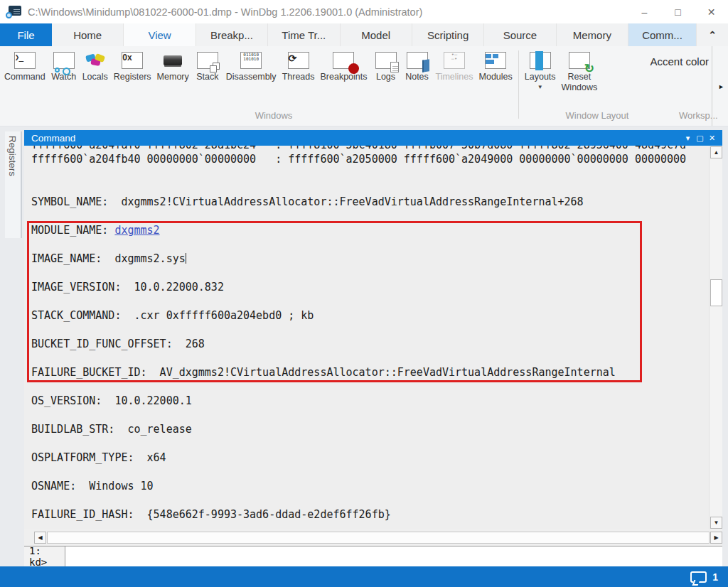 The image size is (728, 587). I want to click on horizontal-scrollbar-track, so click(378, 537).